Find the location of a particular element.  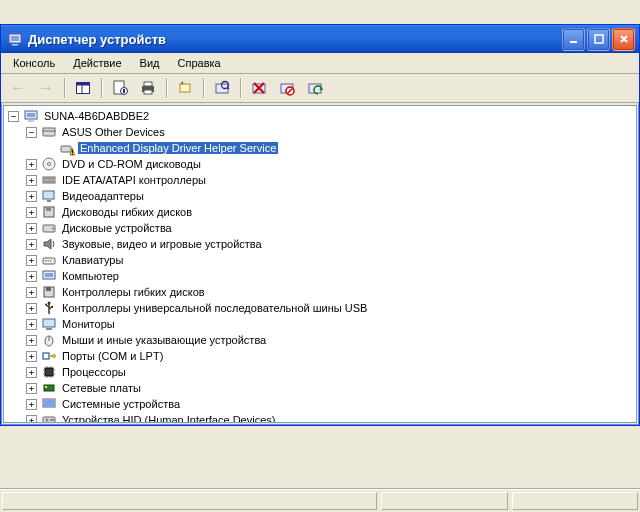

printer-icon is located at coordinates (148, 88).